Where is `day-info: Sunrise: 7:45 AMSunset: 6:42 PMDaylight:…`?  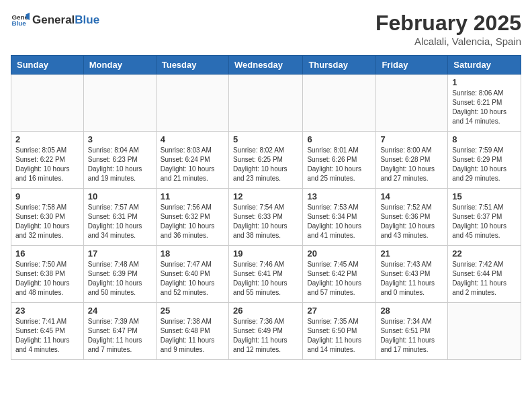
day-info: Sunrise: 7:45 AMSunset: 6:42 PMDaylight:… is located at coordinates (339, 279).